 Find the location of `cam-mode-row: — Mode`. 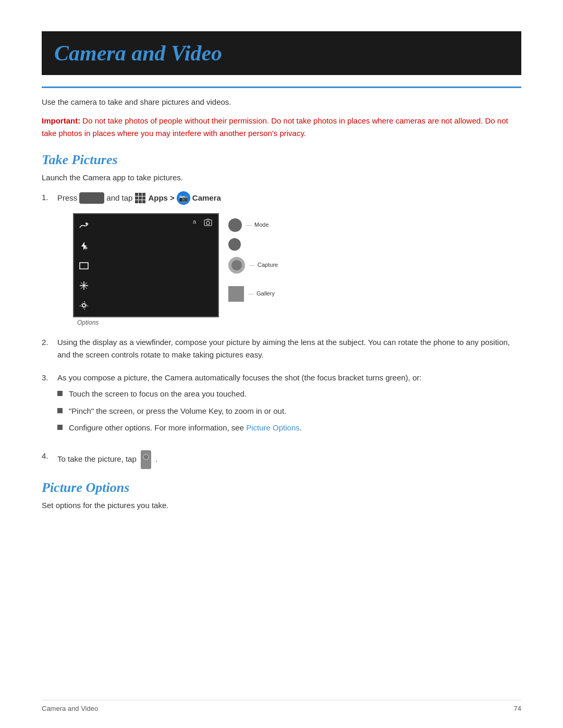

cam-mode-row: — Mode is located at coordinates (253, 225).